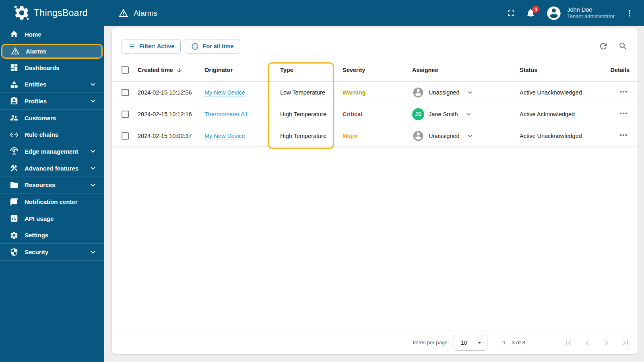  What do you see at coordinates (52, 101) in the screenshot?
I see `sidebar-item-profiles: Profiles` at bounding box center [52, 101].